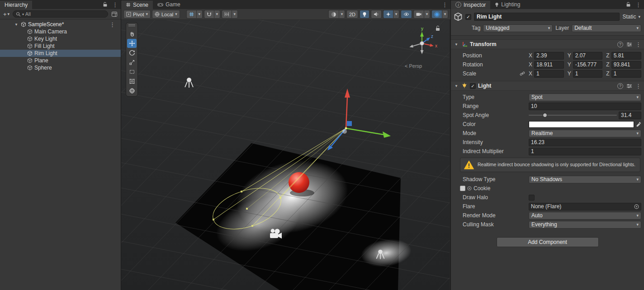 This screenshot has height=290, width=644. What do you see at coordinates (132, 62) in the screenshot?
I see `scale-tool-button` at bounding box center [132, 62].